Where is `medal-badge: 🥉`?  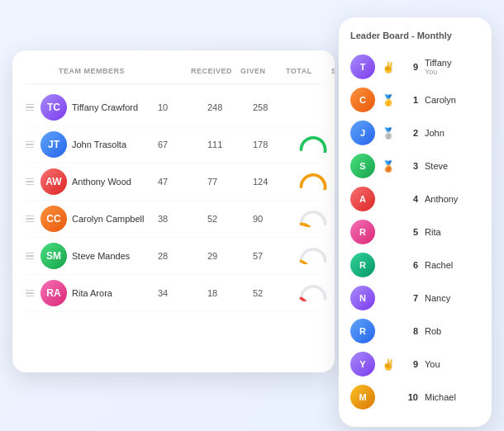
medal-badge: 🥉 is located at coordinates (388, 167).